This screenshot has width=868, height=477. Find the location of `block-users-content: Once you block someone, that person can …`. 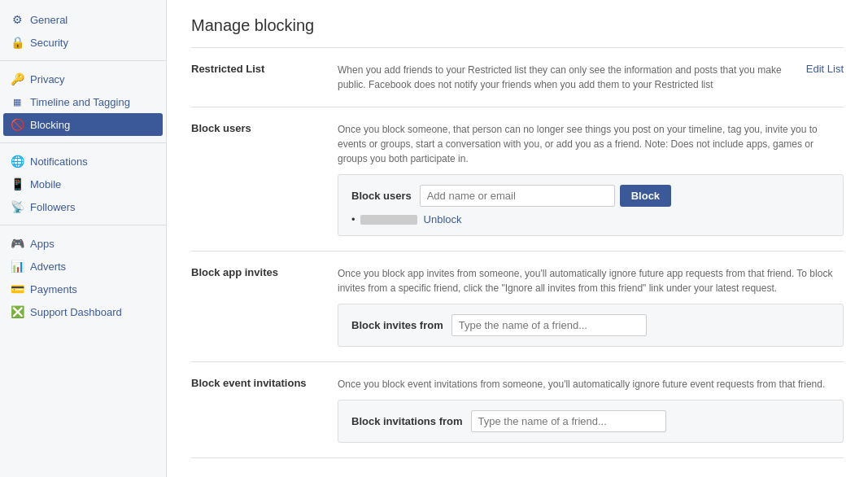

block-users-content: Once you block someone, that person can … is located at coordinates (591, 179).